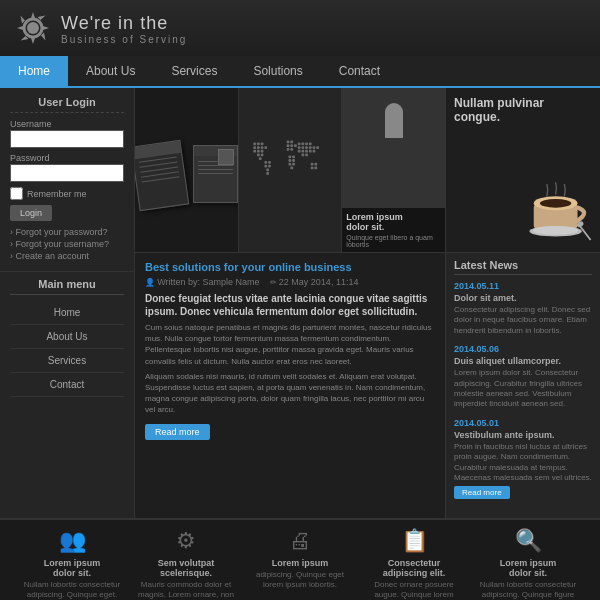 The height and width of the screenshot is (600, 600). What do you see at coordinates (33, 29) in the screenshot?
I see `gear-icon` at bounding box center [33, 29].